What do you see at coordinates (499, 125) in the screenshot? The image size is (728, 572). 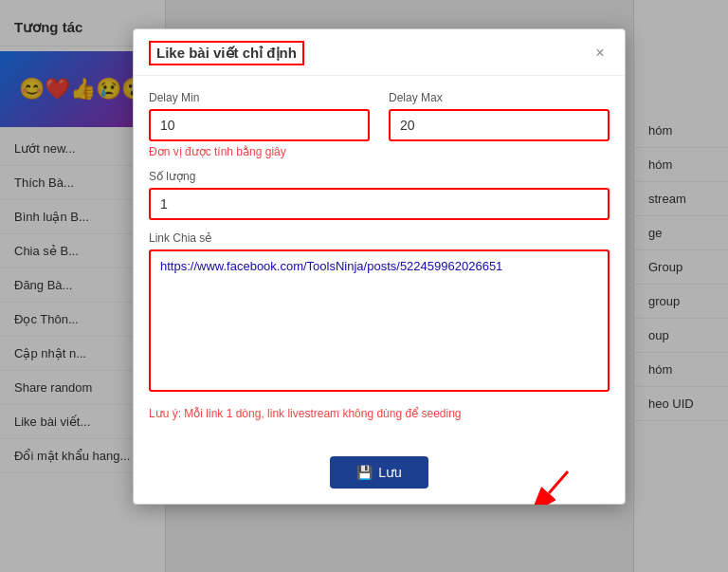 I see `delay-max-input` at bounding box center [499, 125].